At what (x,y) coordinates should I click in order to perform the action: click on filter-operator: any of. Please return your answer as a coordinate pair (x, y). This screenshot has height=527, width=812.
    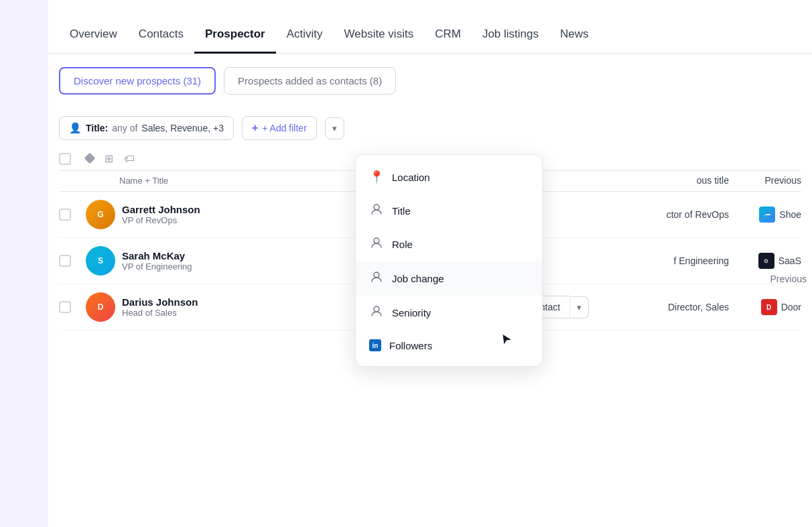
    Looking at the image, I should click on (125, 128).